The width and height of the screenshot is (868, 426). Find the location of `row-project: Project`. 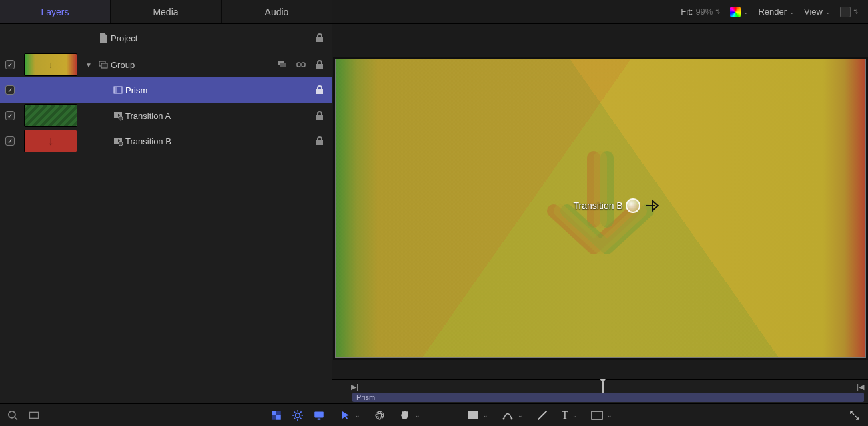

row-project: Project is located at coordinates (165, 38).